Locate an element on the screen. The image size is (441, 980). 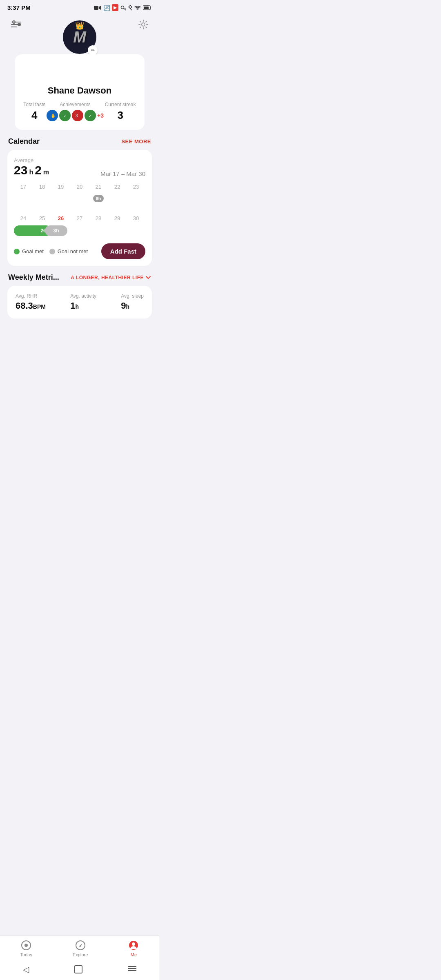
achievement-1: ✋ is located at coordinates (52, 116).